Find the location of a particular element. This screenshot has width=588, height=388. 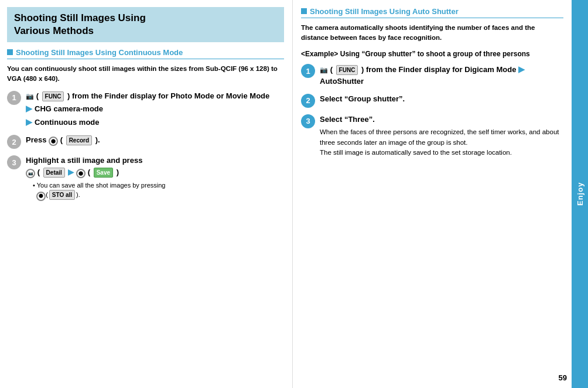

func-badge-r1: FUNC is located at coordinates (347, 70).